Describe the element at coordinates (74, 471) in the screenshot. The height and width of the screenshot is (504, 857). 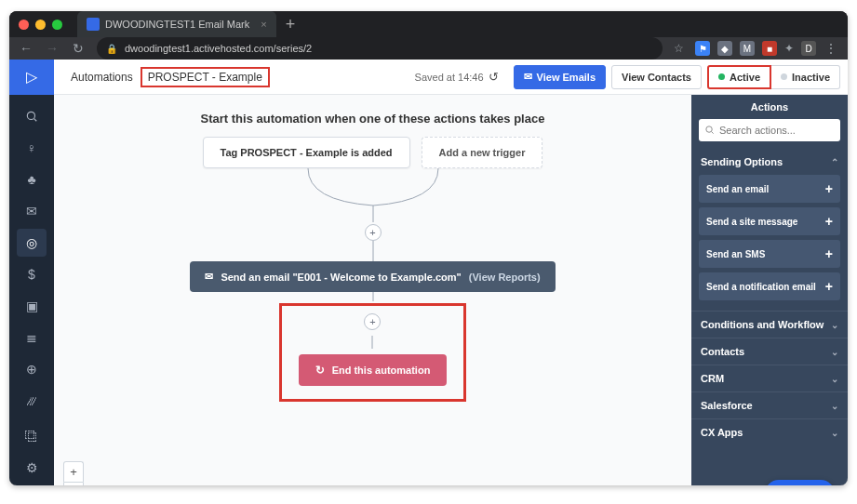
I see `zoom-in-button: +` at that location.